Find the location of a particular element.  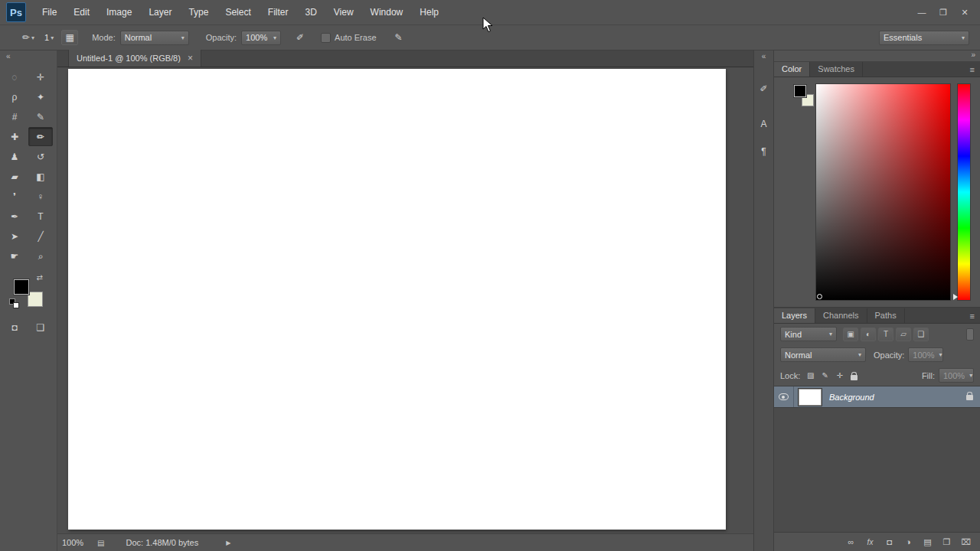

pressure-size-toggle: ✎ is located at coordinates (399, 37).